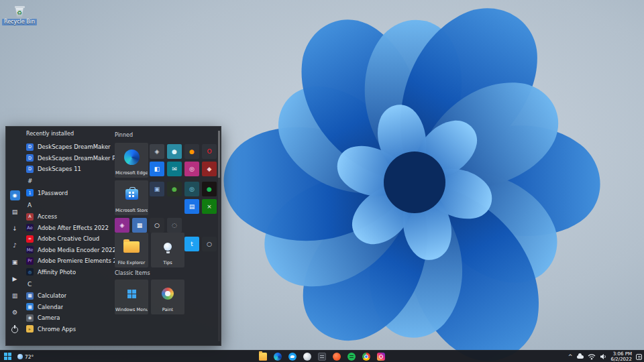  I want to click on start-app-item: DDeskScapes DreamMaker Pro, so click(70, 158).